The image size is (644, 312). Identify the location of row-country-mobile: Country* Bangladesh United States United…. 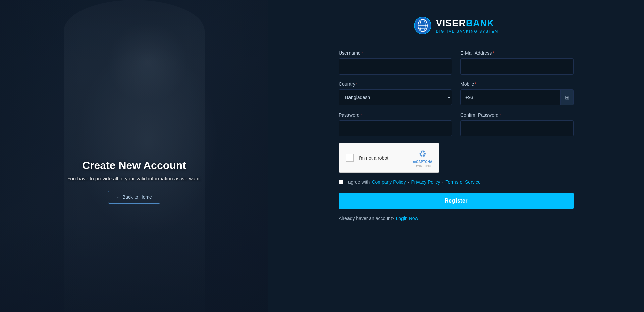
(456, 93).